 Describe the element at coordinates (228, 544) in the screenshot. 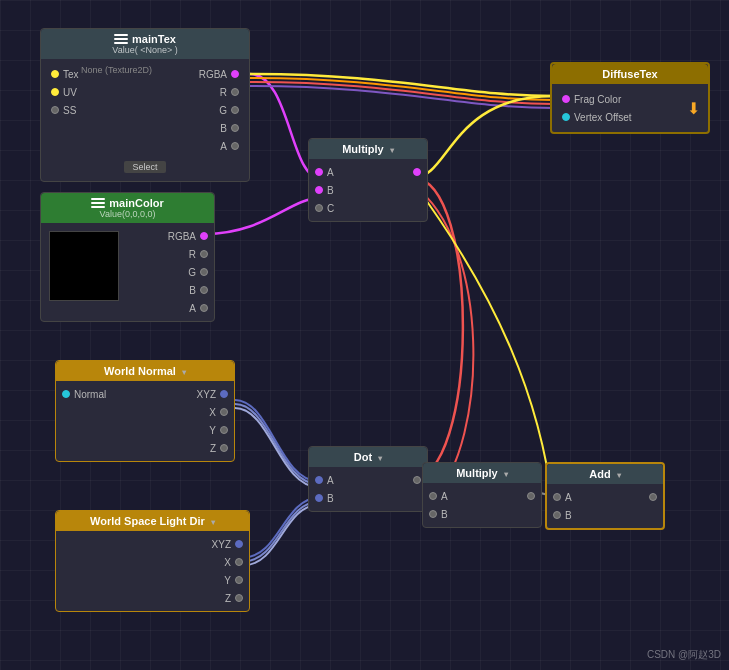

I see `wsl-xyz-row: XYZ` at that location.